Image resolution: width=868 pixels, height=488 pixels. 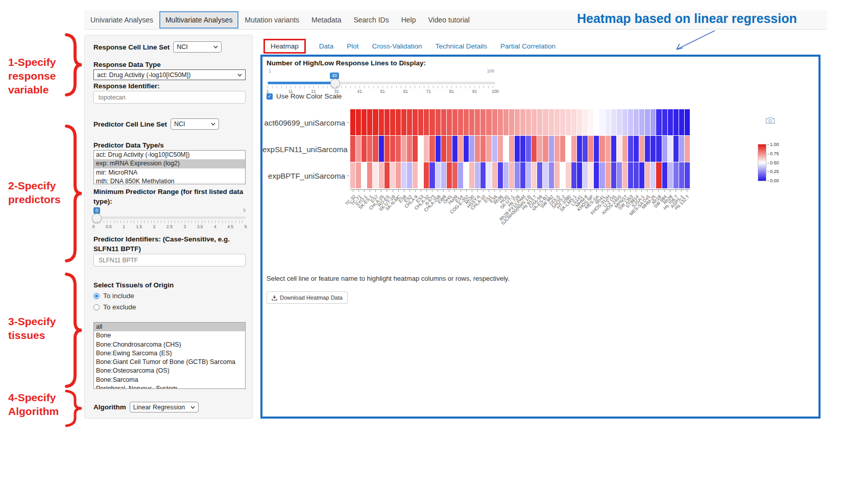 What do you see at coordinates (170, 353) in the screenshot?
I see `tissue-option-bone-ewing-sarcoma-es: Bone:Ewing Sarcoma (ES)` at bounding box center [170, 353].